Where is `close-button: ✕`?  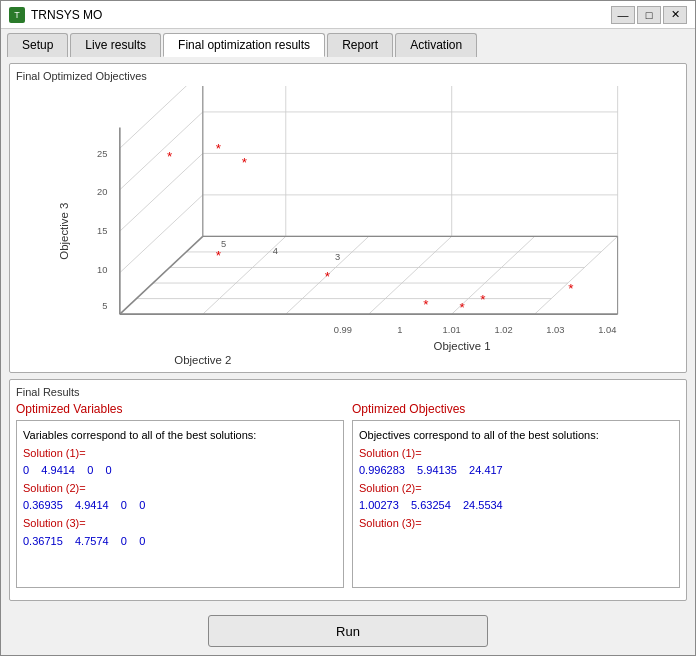 close-button: ✕ is located at coordinates (675, 15).